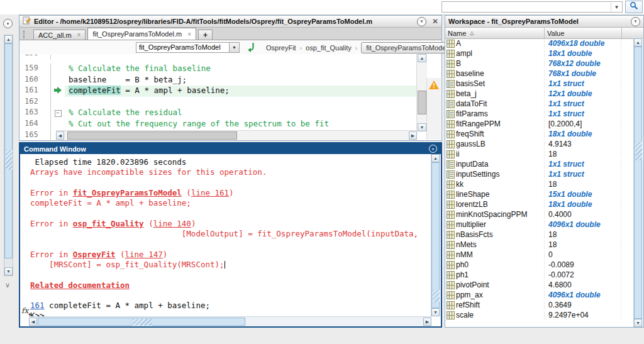 The image size is (644, 344). Describe the element at coordinates (218, 69) in the screenshot. I see `code-line: 159% Calculate the final baseline` at that location.